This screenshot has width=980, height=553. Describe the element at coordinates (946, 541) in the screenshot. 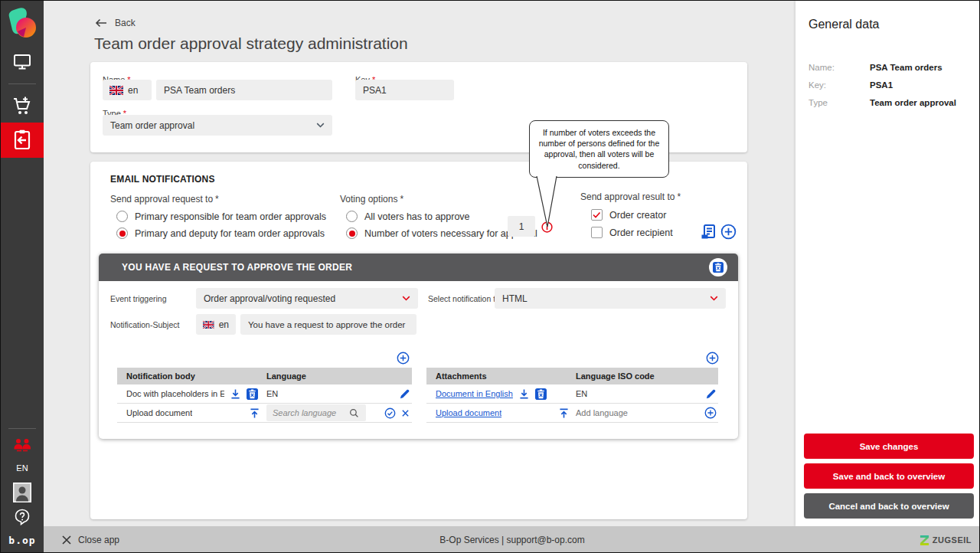

I see `zugseil-brand: ZUGSEIL` at that location.